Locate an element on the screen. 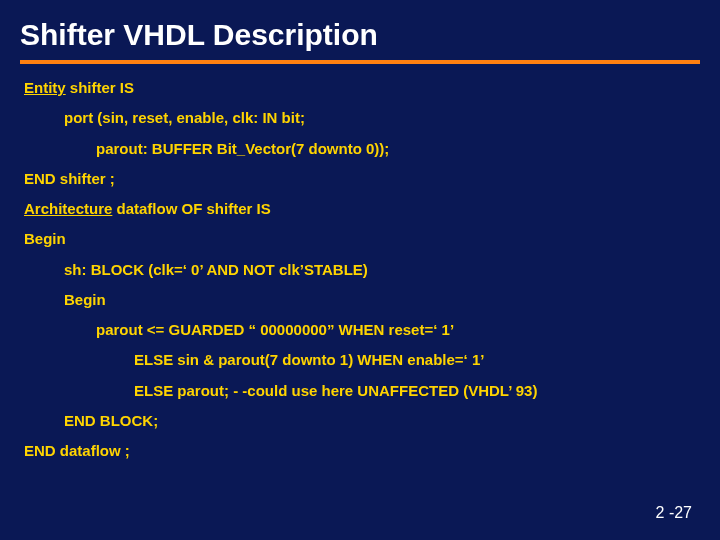  code-line: port (sin, reset, enable, clk: IN bit; is located at coordinates (360, 118).